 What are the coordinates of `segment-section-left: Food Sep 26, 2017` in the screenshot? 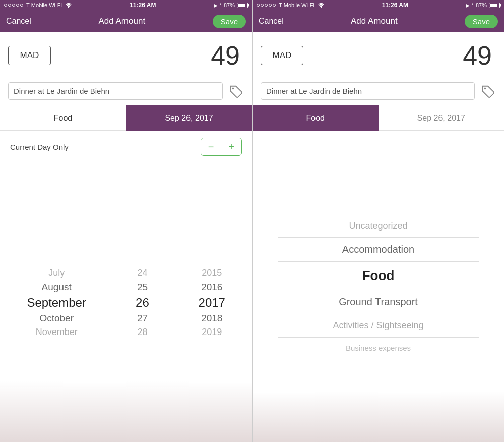 It's located at (126, 118).